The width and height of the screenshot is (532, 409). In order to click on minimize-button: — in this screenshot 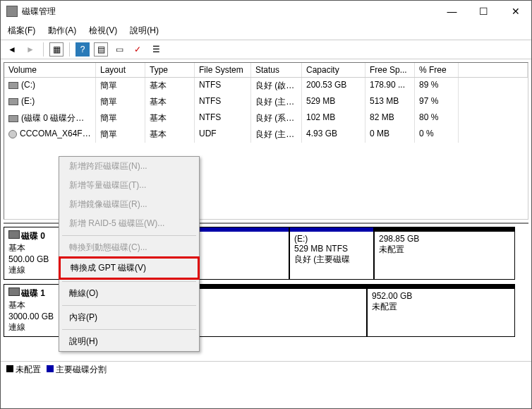, I will do `click(452, 11)`.